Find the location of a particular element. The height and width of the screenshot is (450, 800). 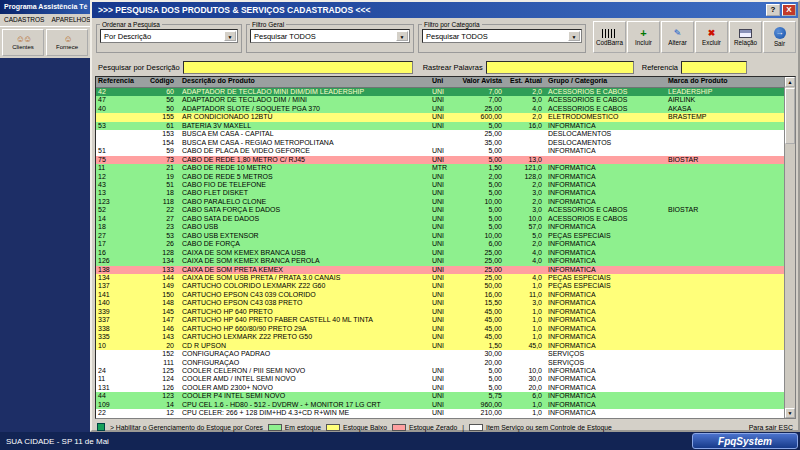

table-row: 1121CABO DE REDE 10 METROMTR1,50121,0INF… is located at coordinates (440, 168).